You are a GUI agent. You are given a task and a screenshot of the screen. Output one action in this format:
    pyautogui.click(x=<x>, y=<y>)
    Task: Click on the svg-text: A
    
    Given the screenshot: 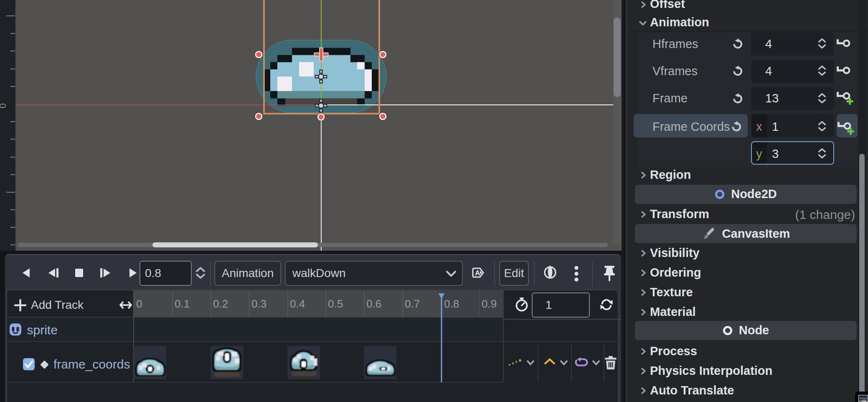 What is the action you would take?
    pyautogui.click(x=477, y=273)
    